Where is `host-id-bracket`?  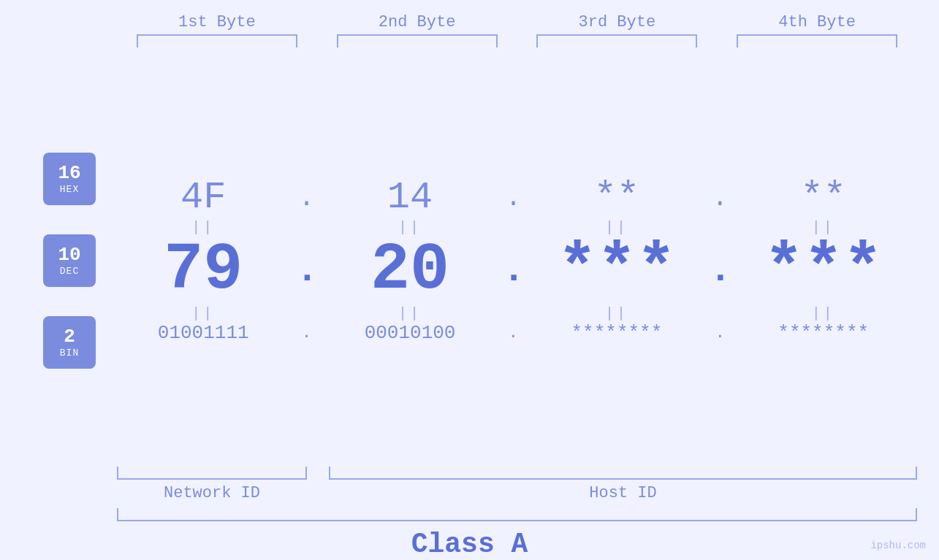
host-id-bracket is located at coordinates (623, 473).